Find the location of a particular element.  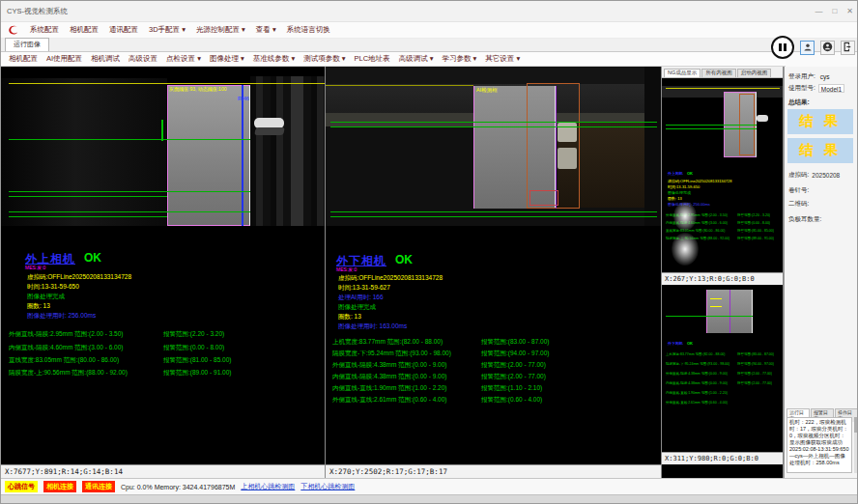

user-icon is located at coordinates (808, 47).